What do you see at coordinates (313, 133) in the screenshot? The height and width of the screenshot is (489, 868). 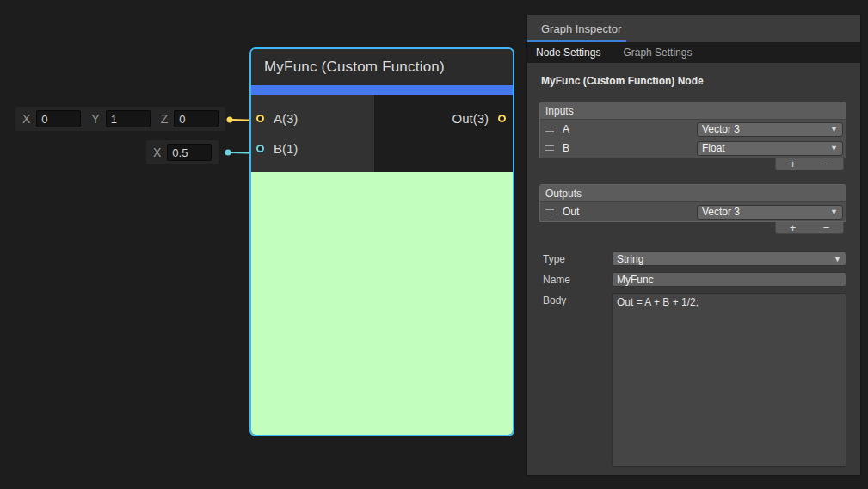 I see `node-input-ports: A(3) B(1)` at bounding box center [313, 133].